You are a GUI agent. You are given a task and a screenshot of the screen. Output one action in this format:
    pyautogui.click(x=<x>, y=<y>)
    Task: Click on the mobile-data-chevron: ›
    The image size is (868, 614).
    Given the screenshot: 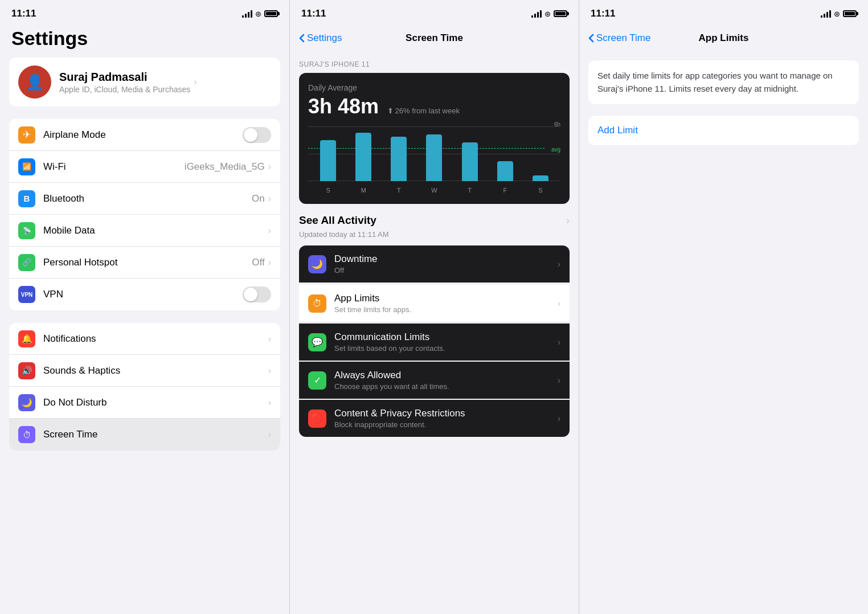 What is the action you would take?
    pyautogui.click(x=270, y=231)
    